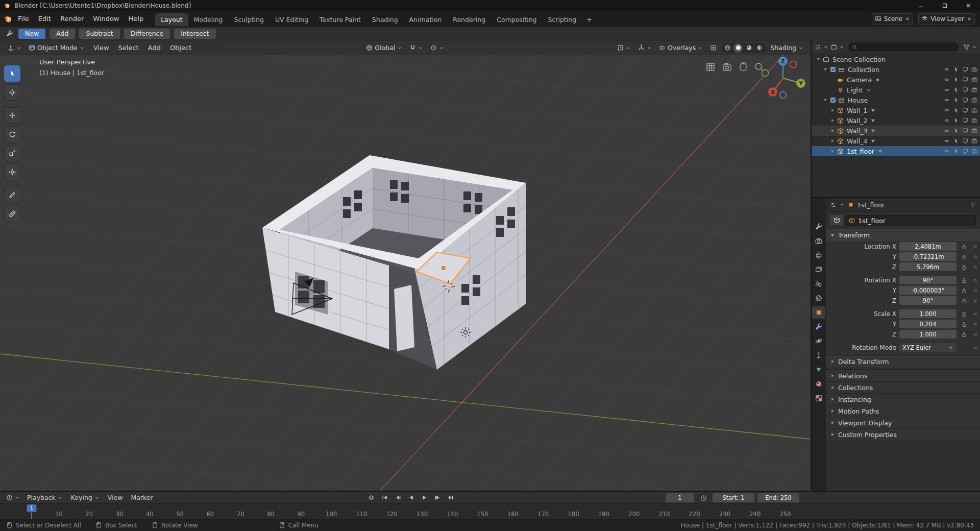 This screenshot has width=980, height=531. I want to click on section-custom-properties: Custom Properties, so click(903, 434).